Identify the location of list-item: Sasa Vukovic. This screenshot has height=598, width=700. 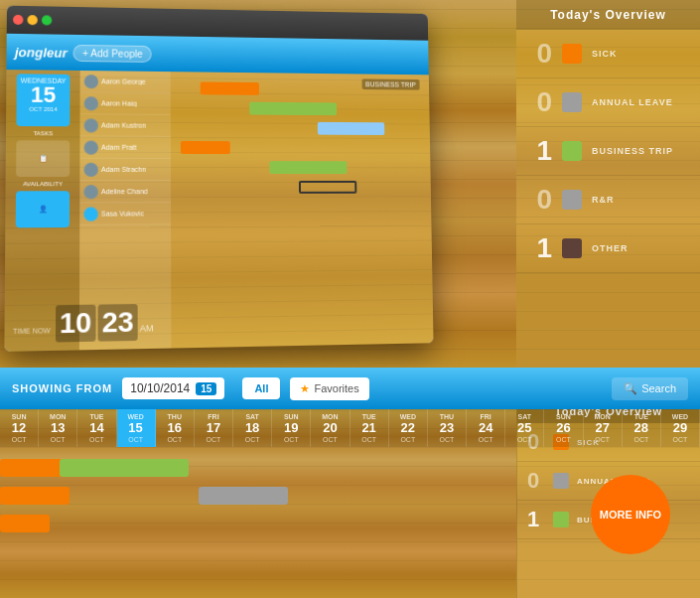
(125, 215).